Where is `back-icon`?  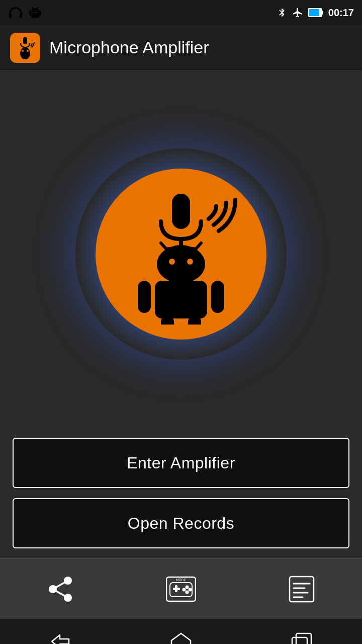 back-icon is located at coordinates (60, 638).